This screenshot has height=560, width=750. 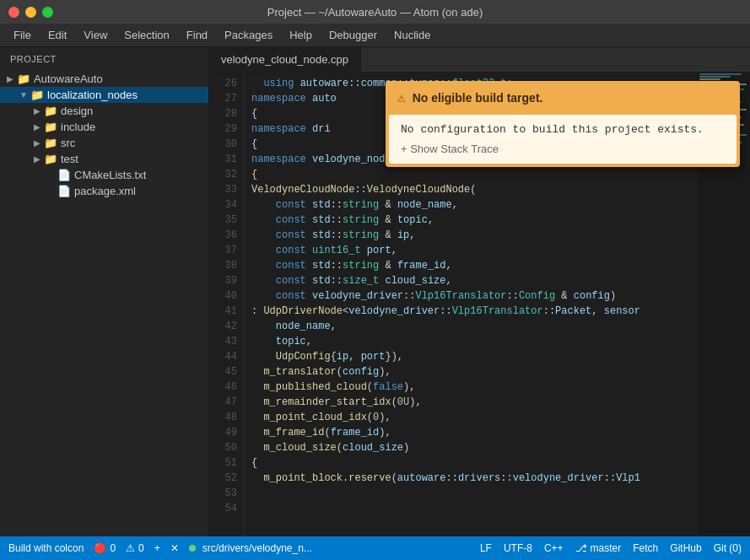 What do you see at coordinates (471, 478) in the screenshot?
I see `code-line: m_point_block.reserve(autoware::drivers:…` at bounding box center [471, 478].